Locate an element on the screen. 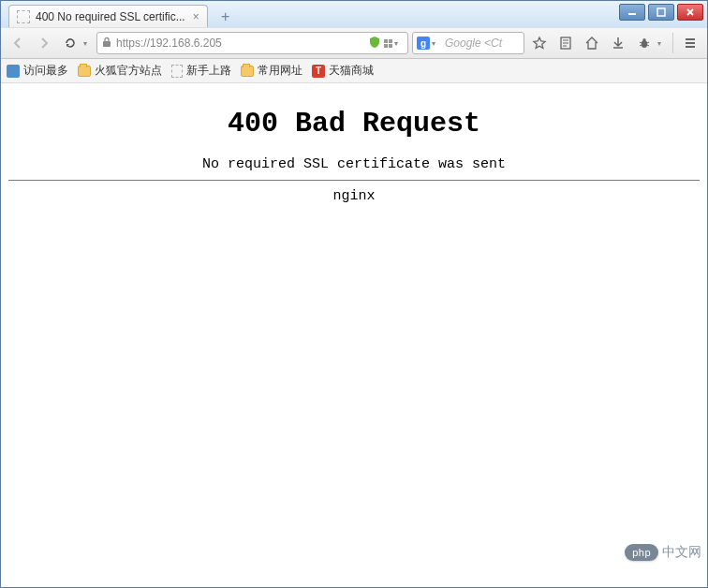  minimize-icon is located at coordinates (632, 12).